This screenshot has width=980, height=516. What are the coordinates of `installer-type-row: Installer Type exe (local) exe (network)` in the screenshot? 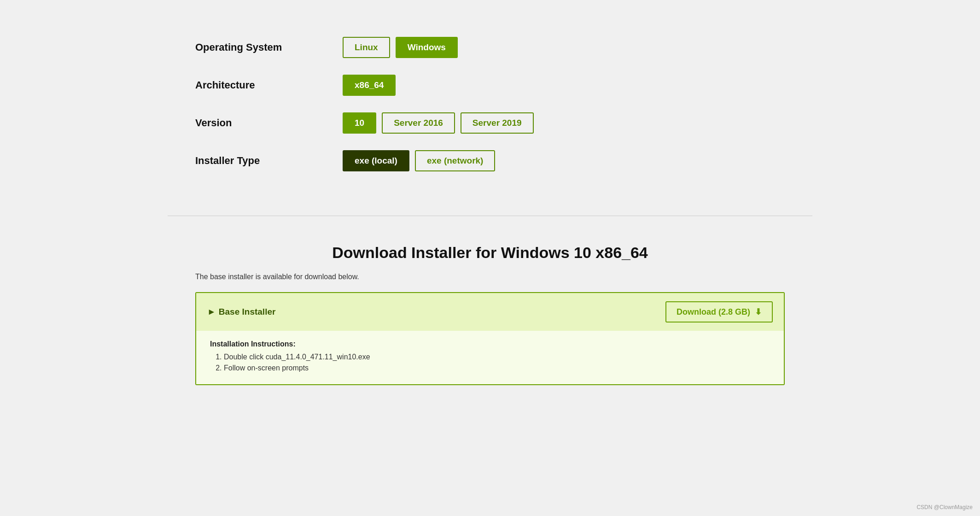 It's located at (490, 161).